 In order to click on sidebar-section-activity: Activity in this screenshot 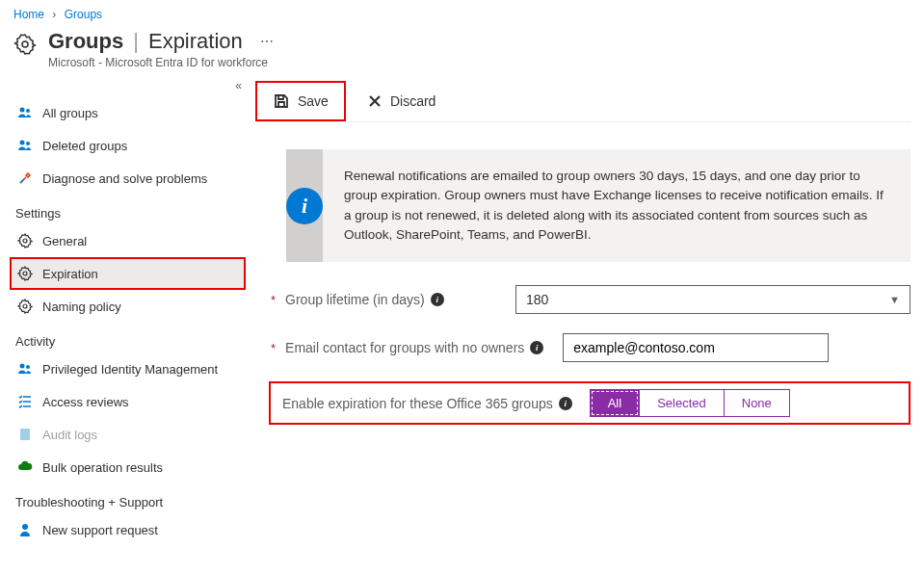, I will do `click(127, 337)`.